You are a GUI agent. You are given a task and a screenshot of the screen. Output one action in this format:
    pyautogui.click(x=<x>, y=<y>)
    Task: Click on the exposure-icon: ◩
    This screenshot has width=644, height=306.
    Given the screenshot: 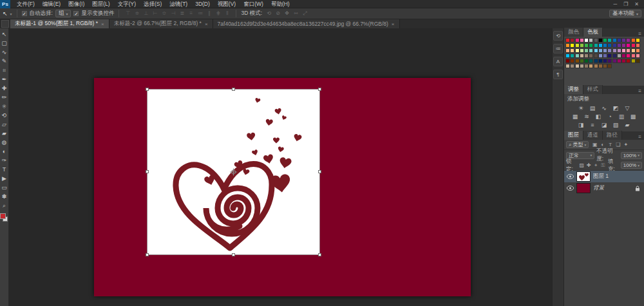 What is the action you would take?
    pyautogui.click(x=616, y=108)
    